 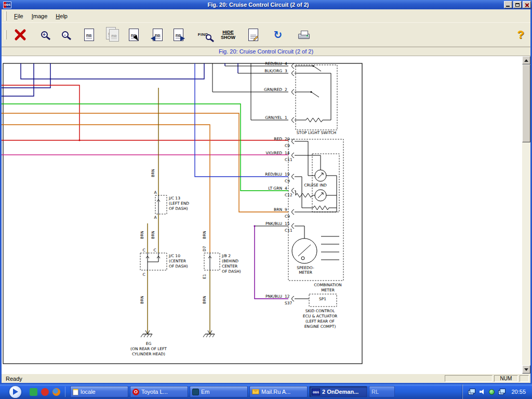 What do you see at coordinates (61, 16) in the screenshot?
I see `menu-help: Help` at bounding box center [61, 16].